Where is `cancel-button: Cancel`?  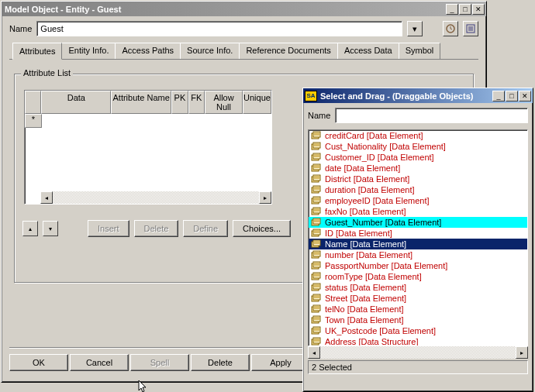
cancel-button: Cancel is located at coordinates (99, 363).